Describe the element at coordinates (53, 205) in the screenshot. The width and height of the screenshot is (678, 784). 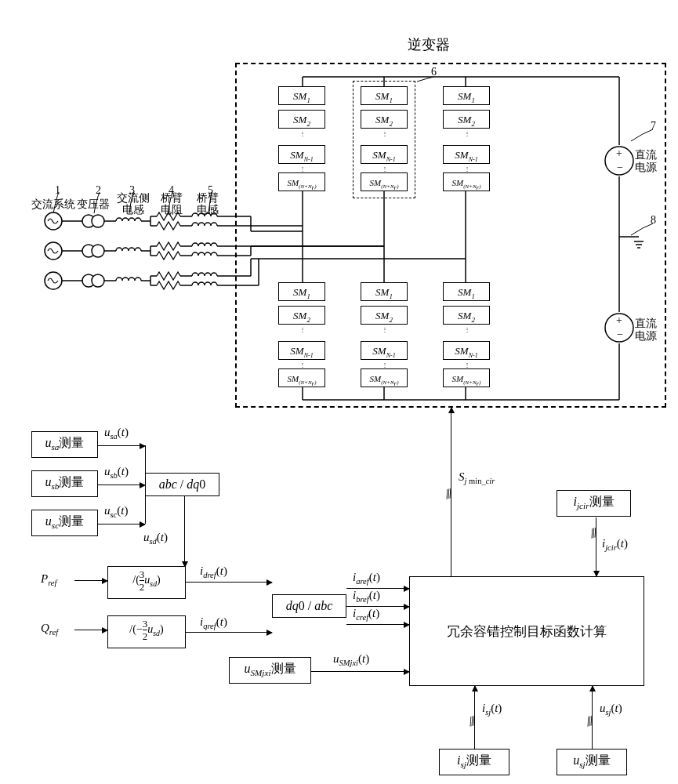
I see `label-ac-system: 交流系统` at that location.